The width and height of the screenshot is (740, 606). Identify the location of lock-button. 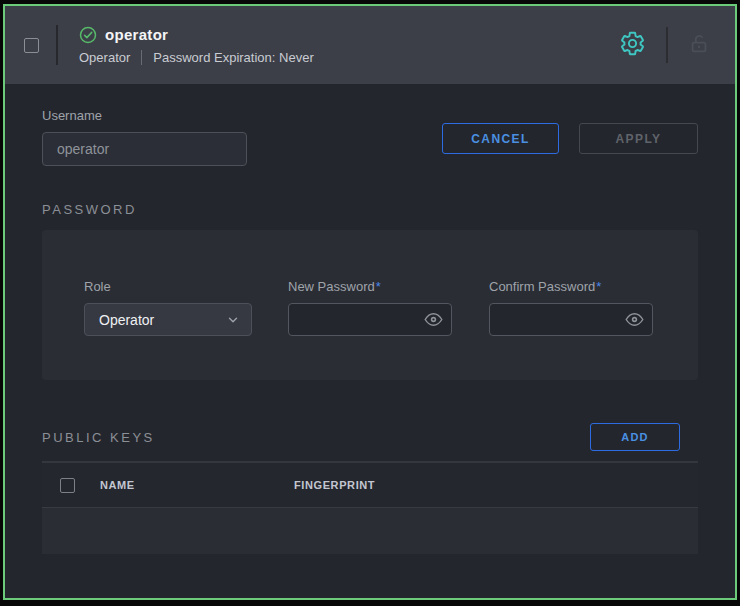
(699, 46).